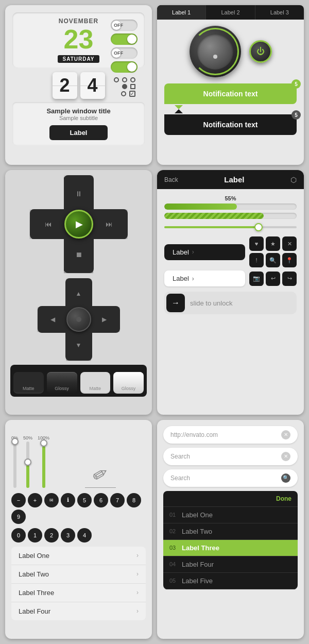  Describe the element at coordinates (231, 565) in the screenshot. I see `picker-row-4: 04 Label Four` at that location.